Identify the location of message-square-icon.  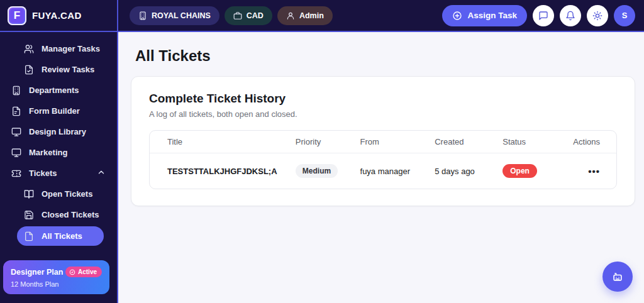
(543, 16).